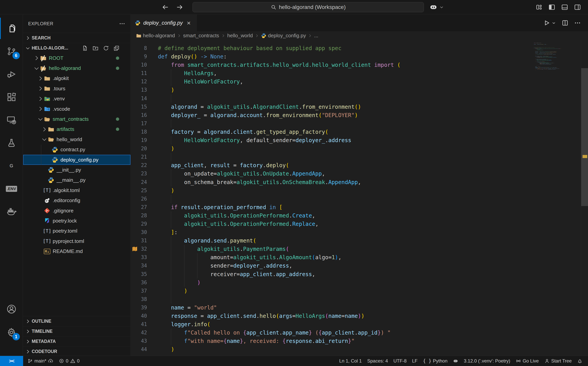 This screenshot has height=366, width=588. Describe the element at coordinates (12, 97) in the screenshot. I see `activity-item-extensions` at that location.